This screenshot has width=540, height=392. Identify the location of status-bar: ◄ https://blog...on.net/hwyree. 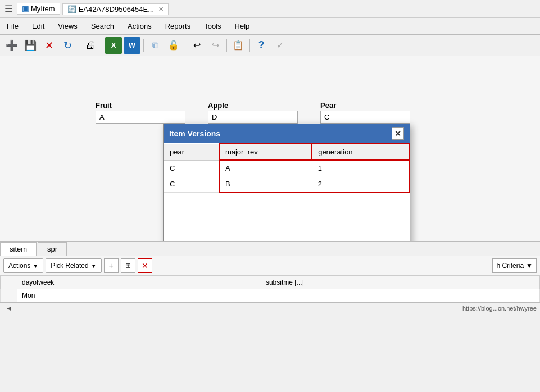
(270, 308).